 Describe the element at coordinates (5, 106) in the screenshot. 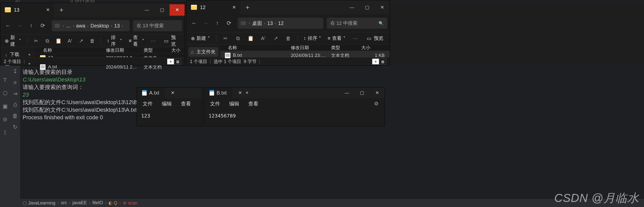

I see `terminal-tool-icon: ▣` at that location.